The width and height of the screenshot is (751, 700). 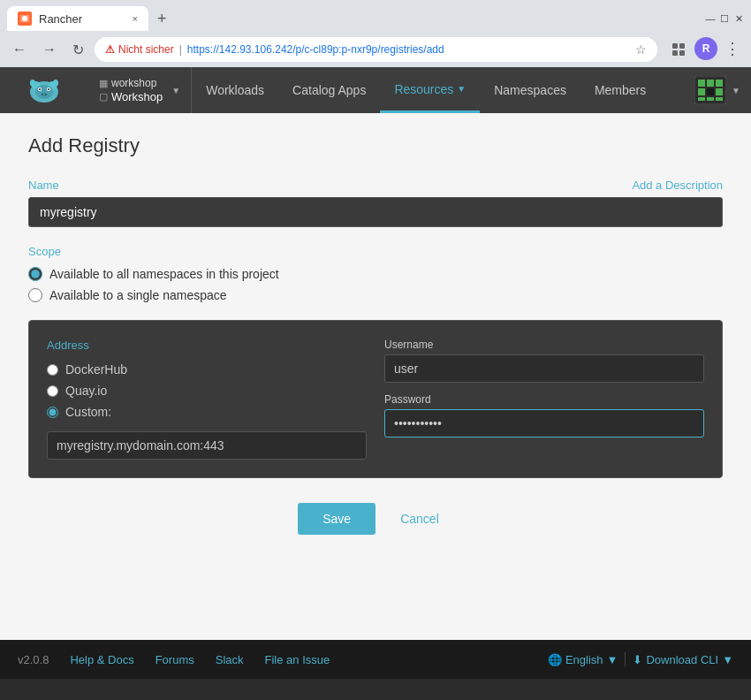 What do you see at coordinates (677, 186) in the screenshot?
I see `add-description-link: Add a Description` at bounding box center [677, 186].